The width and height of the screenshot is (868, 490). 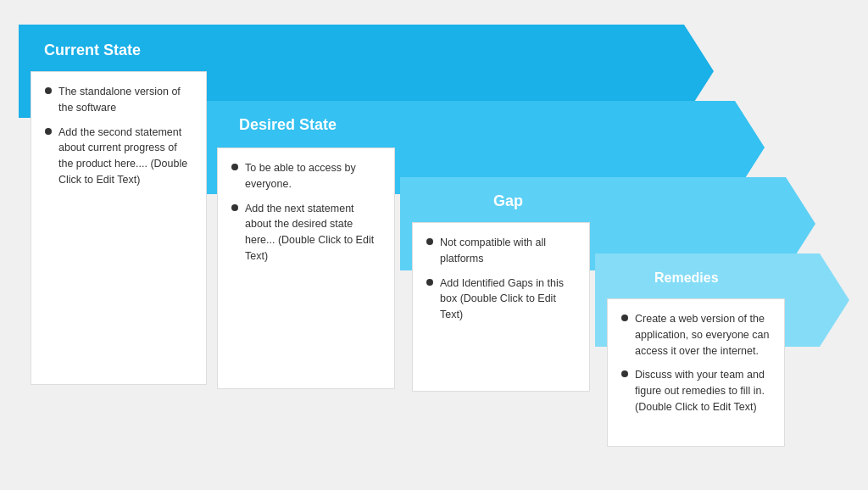 I want to click on bullet-text: Discuss with your team and figure out re…, so click(x=703, y=391).